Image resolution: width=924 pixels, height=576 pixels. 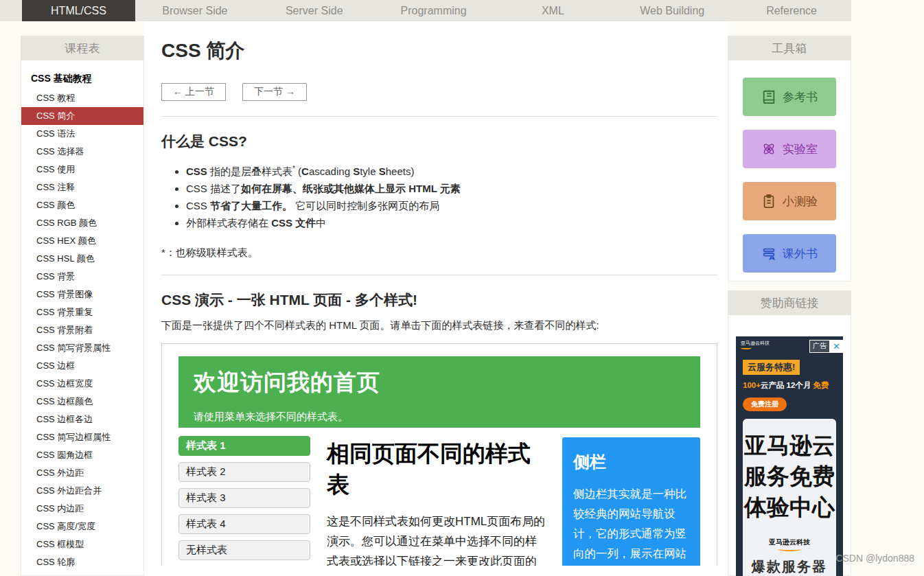 I want to click on tools-sidebar: 工具箱 参考书实验室小测验课外书 赞助商链接 亚马逊云科技 广告 ✕ 云服务特惠…, so click(x=789, y=306).